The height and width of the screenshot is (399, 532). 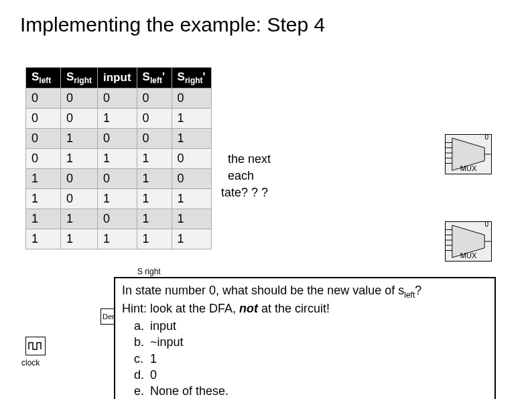 I want to click on table-row: 11111, so click(x=119, y=239).